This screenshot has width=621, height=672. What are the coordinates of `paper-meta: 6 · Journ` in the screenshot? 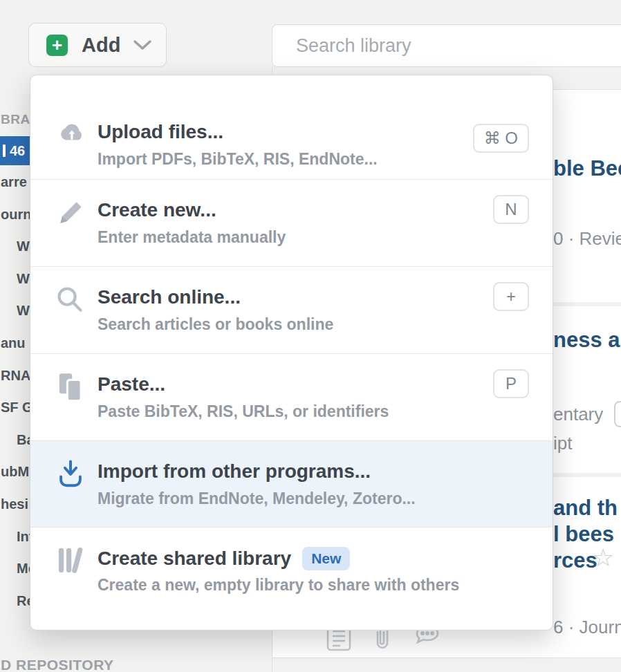 It's located at (587, 628).